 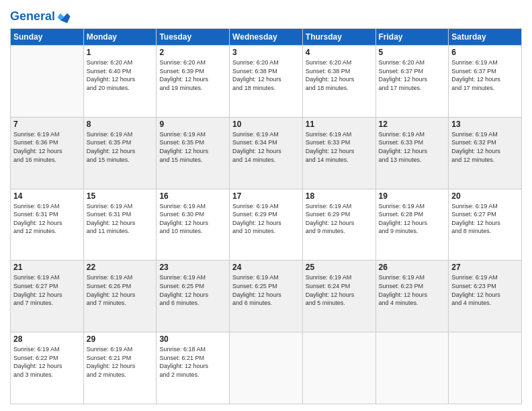 What do you see at coordinates (266, 82) in the screenshot?
I see `day-cell: 3Sunrise: 6:20 AM Sunset: 6:38 PM Daylig…` at bounding box center [266, 82].